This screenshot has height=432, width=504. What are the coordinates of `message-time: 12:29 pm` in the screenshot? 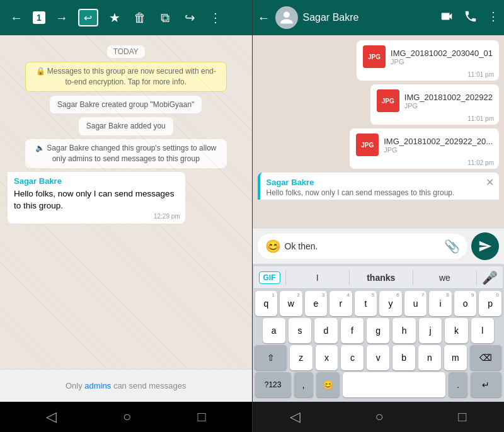 It's located at (167, 217).